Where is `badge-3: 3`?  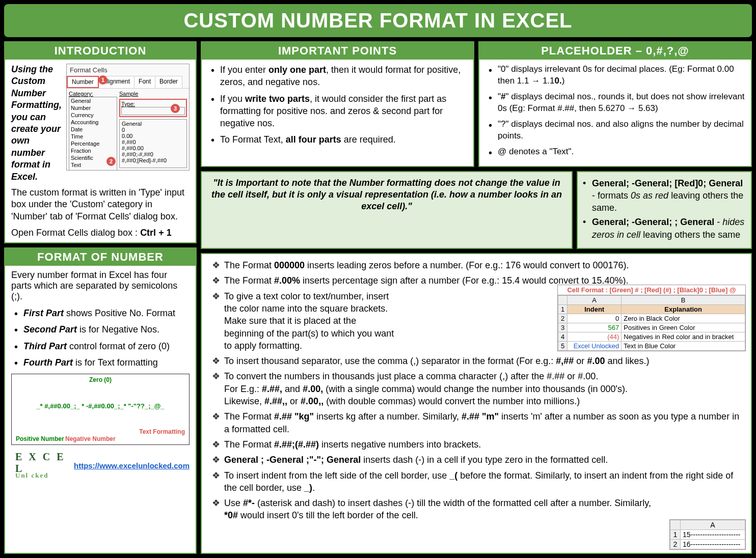 badge-3: 3 is located at coordinates (175, 108).